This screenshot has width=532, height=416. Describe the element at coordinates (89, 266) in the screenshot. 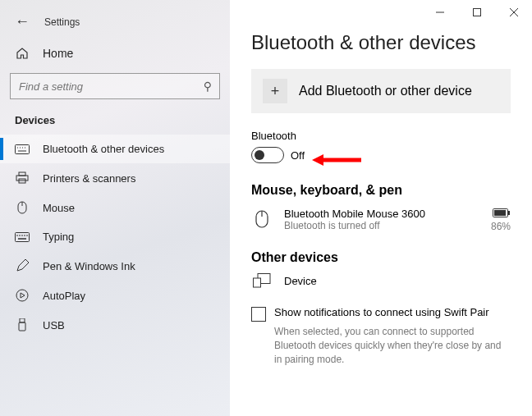

I see `sidebar-item-label: Pen & Windows Ink` at that location.